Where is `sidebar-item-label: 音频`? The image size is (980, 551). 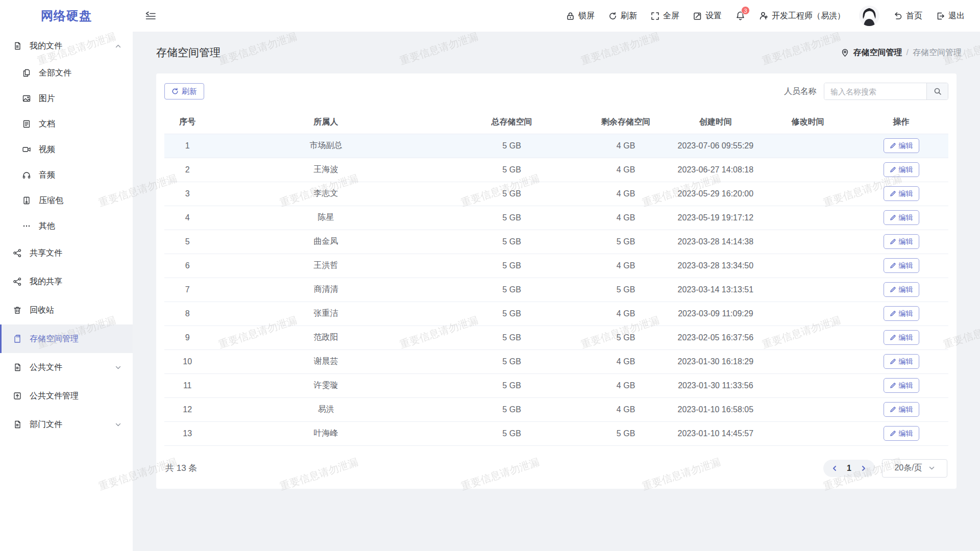 sidebar-item-label: 音频 is located at coordinates (47, 176).